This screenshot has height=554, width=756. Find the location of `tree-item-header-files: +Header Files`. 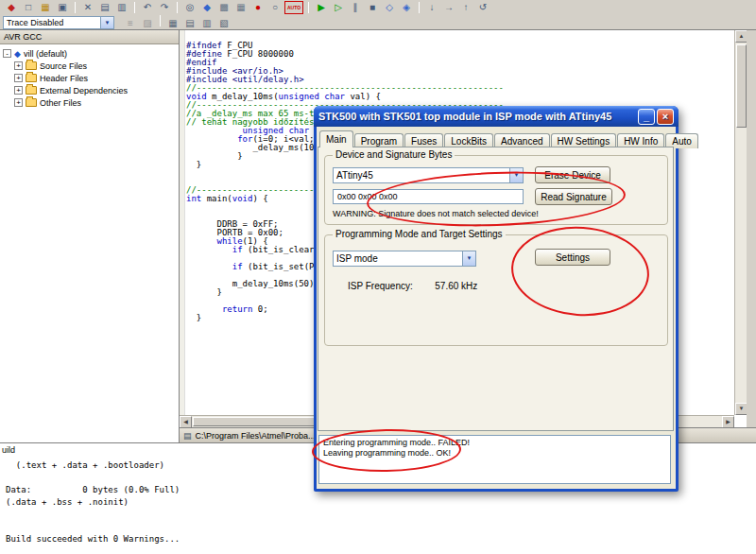

tree-item-header-files: +Header Files is located at coordinates (94, 78).